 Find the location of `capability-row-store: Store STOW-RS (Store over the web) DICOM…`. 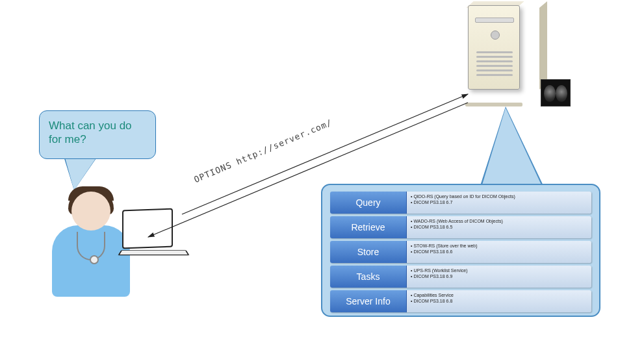

capability-row-store: Store STOW-RS (Store over the web) DICOM… is located at coordinates (461, 252).